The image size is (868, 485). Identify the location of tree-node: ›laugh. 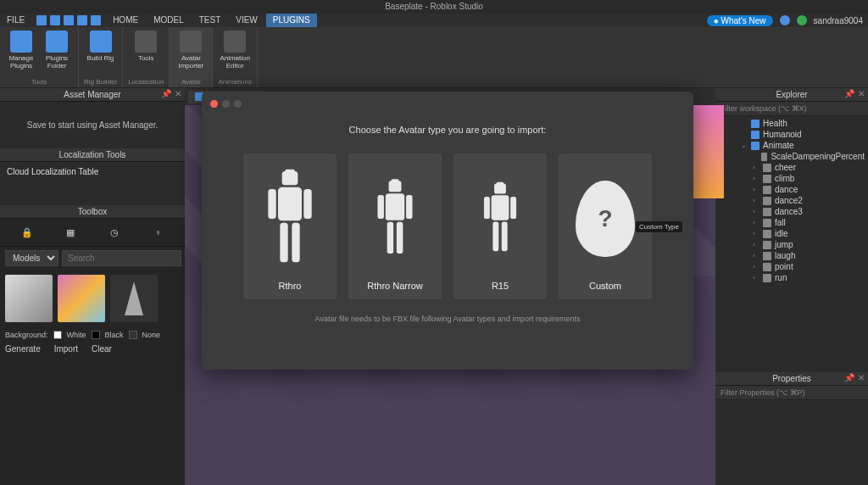
(792, 256).